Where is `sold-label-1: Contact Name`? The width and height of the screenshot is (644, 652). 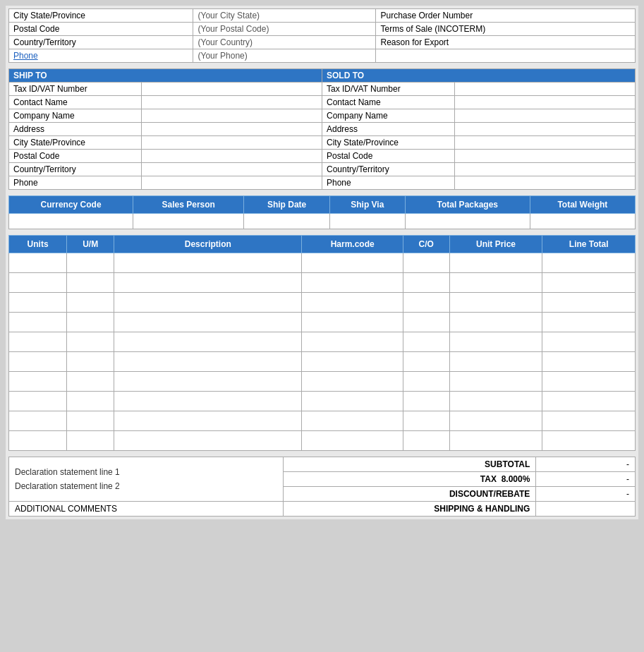
sold-label-1: Contact Name is located at coordinates (388, 103).